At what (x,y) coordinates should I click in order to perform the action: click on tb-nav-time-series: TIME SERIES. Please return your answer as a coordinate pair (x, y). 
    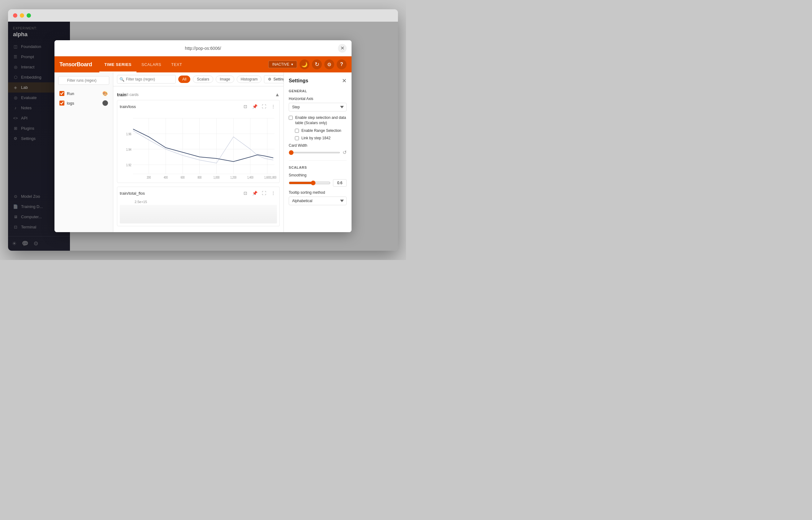
    Looking at the image, I should click on (118, 64).